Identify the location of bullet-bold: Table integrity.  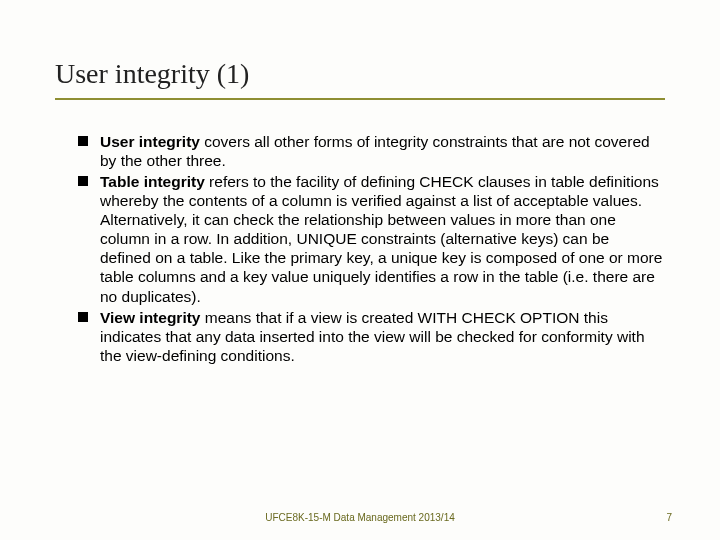
(152, 182).